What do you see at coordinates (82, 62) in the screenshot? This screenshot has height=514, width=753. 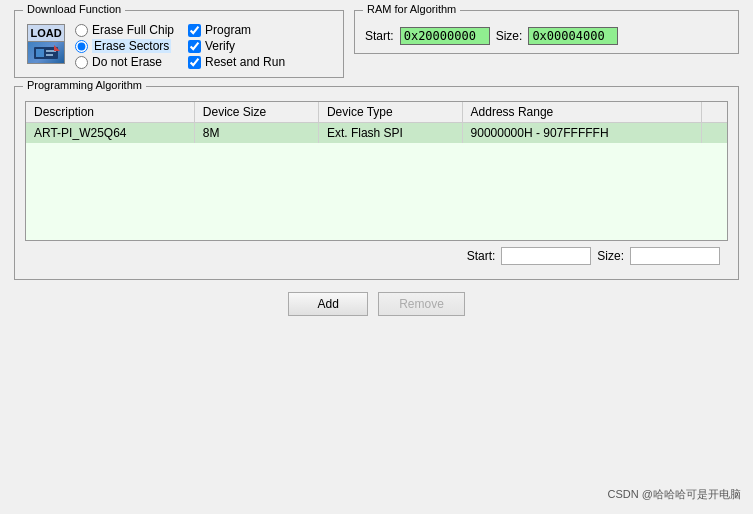 I see `do-not-erase-radio` at bounding box center [82, 62].